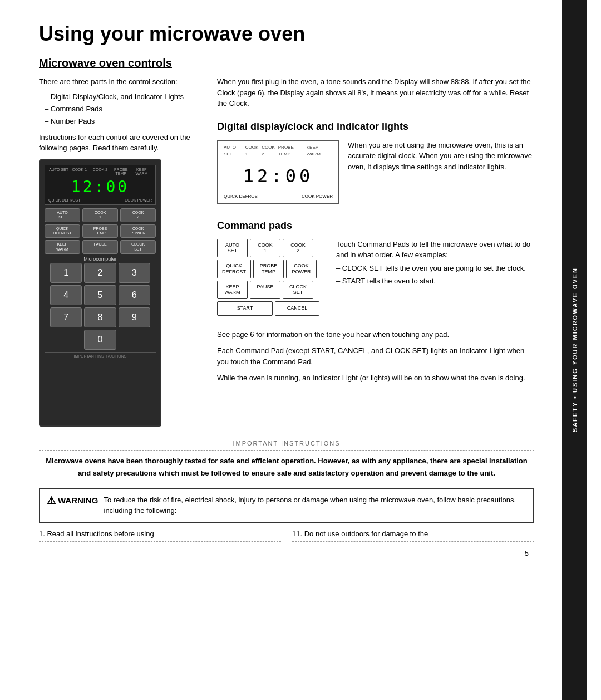  Describe the element at coordinates (287, 443) in the screenshot. I see `important-instructions-banner: IMPORTANT INSTRUCTIONS` at that location.